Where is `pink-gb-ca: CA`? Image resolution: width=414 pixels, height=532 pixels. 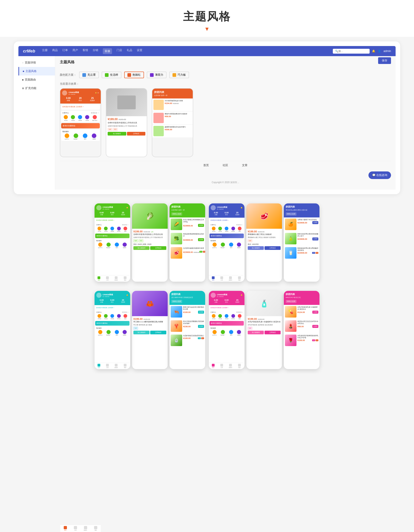 pink-gb-ca: CA is located at coordinates (314, 340).